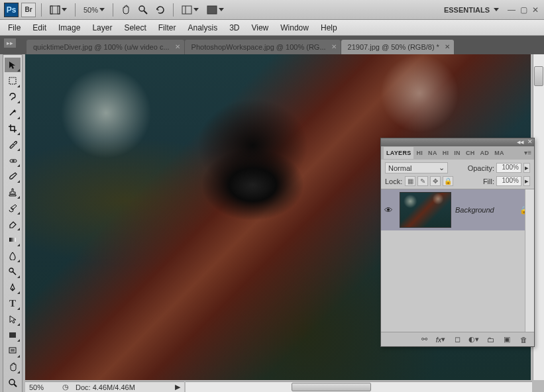 The height and width of the screenshot is (392, 544). I want to click on pen-tool, so click(13, 287).